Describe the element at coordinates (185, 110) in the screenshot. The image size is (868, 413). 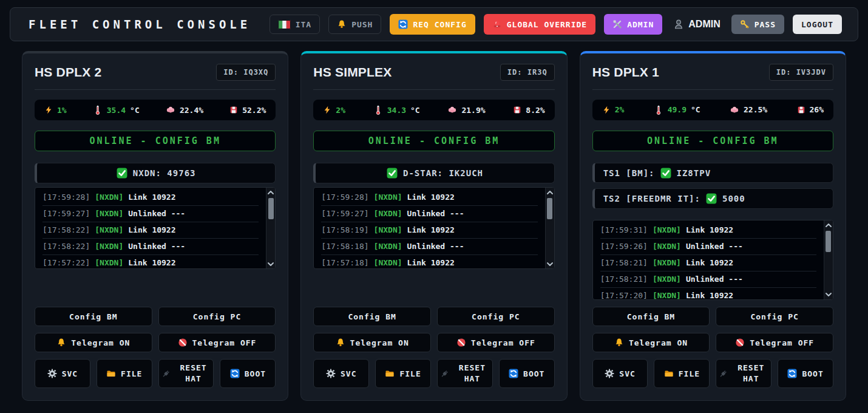
I see `cpu-stat: 22.4%` at that location.